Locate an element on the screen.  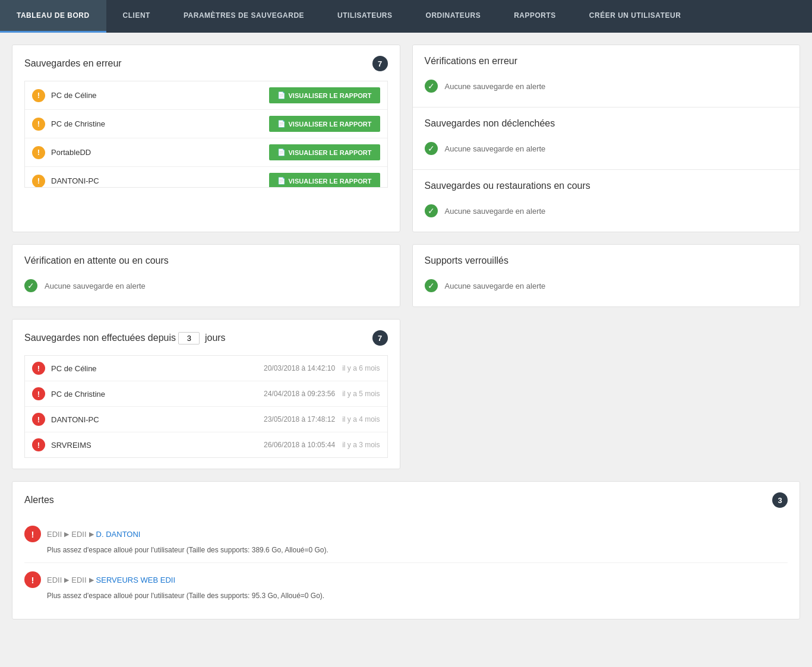
days-input is located at coordinates (189, 339).